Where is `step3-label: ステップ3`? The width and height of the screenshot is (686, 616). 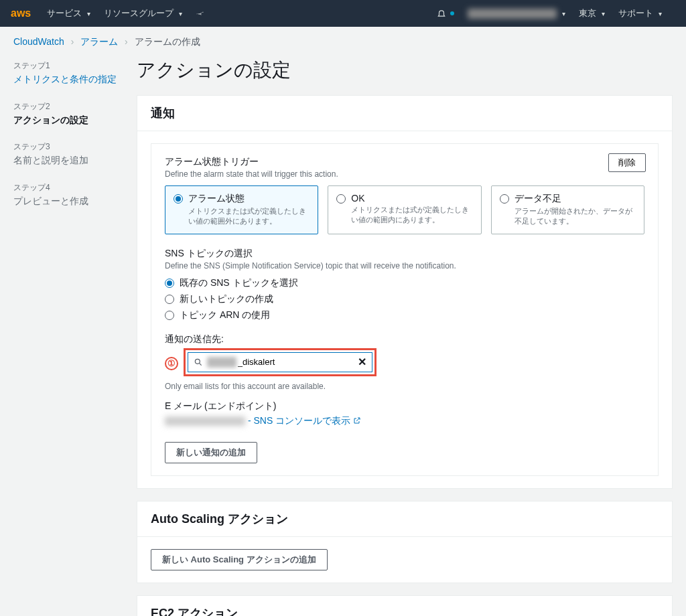
step3-label: ステップ3 is located at coordinates (67, 147).